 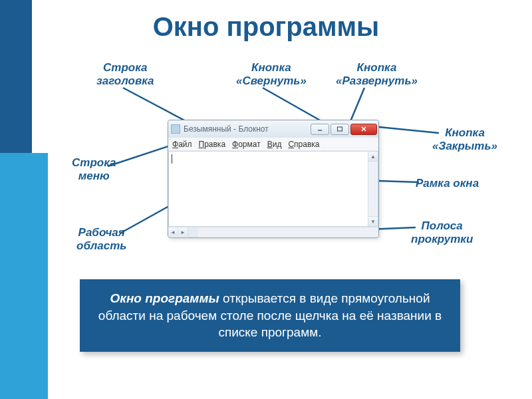 What do you see at coordinates (320, 129) in the screenshot?
I see `minimize-icon` at bounding box center [320, 129].